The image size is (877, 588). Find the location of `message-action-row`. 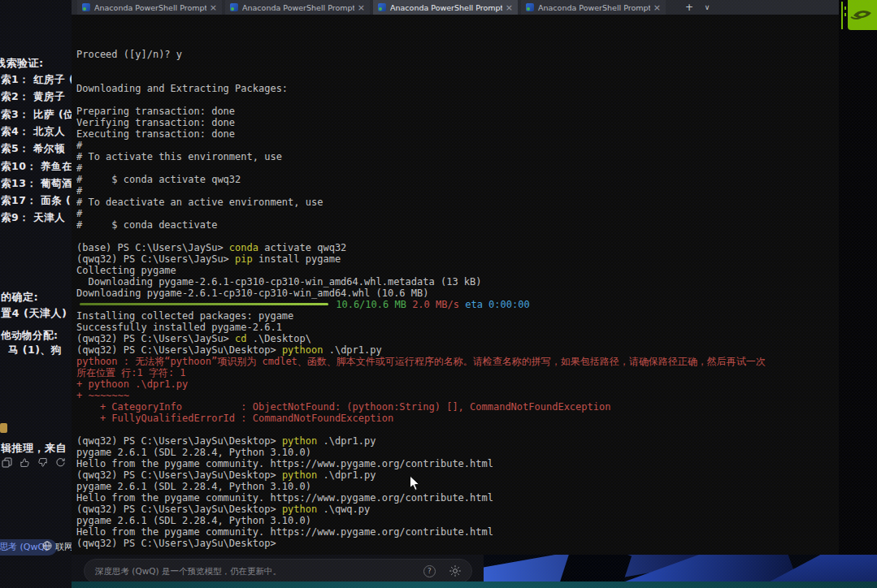

message-action-row is located at coordinates (34, 463).